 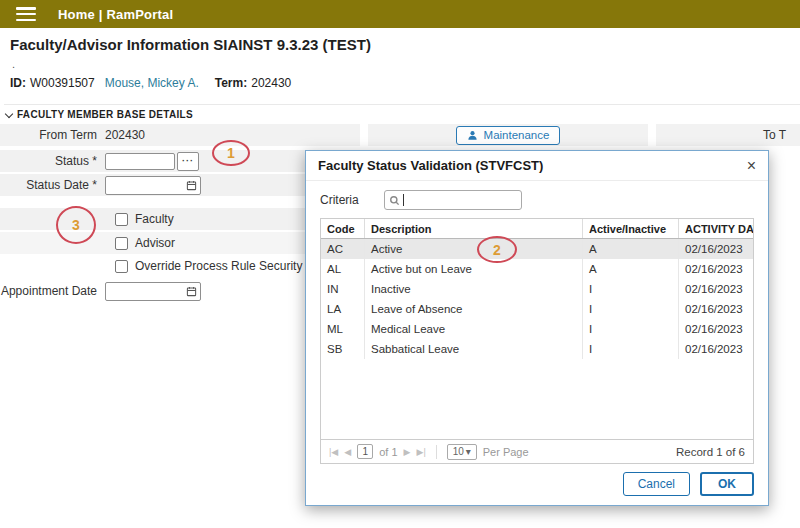 What do you see at coordinates (152, 83) in the screenshot?
I see `person-name-link: Mouse, Mickey A.` at bounding box center [152, 83].